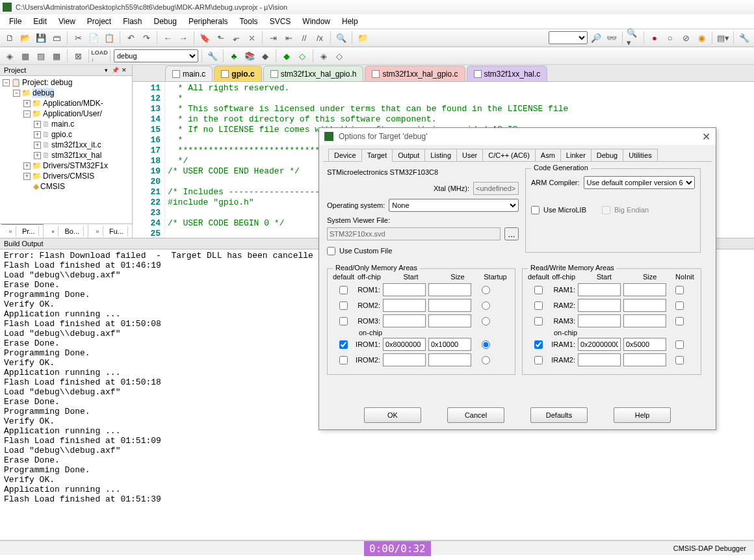 This screenshot has width=754, height=560. What do you see at coordinates (99, 56) in the screenshot?
I see `download-icon: LOAD↓` at bounding box center [99, 56].